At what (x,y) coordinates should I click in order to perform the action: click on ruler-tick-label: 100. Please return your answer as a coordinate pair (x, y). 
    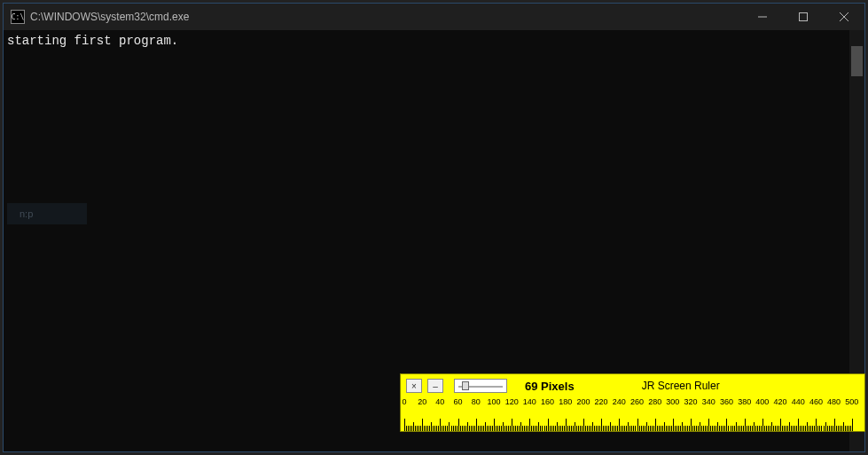
    Looking at the image, I should click on (493, 402).